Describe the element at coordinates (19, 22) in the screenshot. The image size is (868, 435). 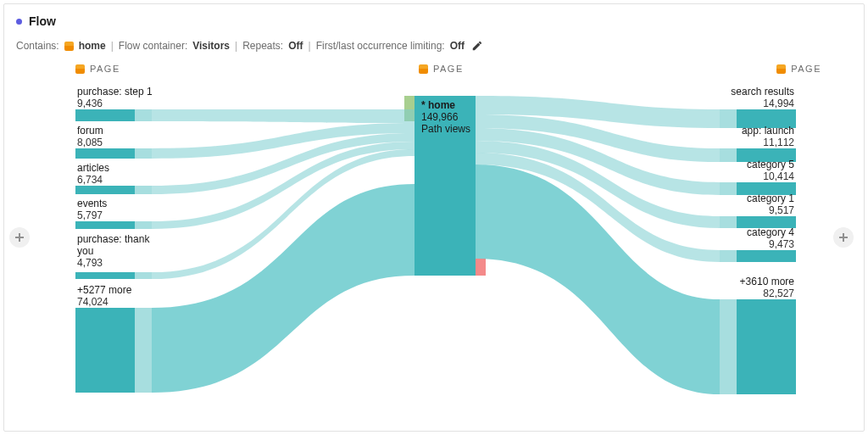
I see `panel-status-dot` at that location.